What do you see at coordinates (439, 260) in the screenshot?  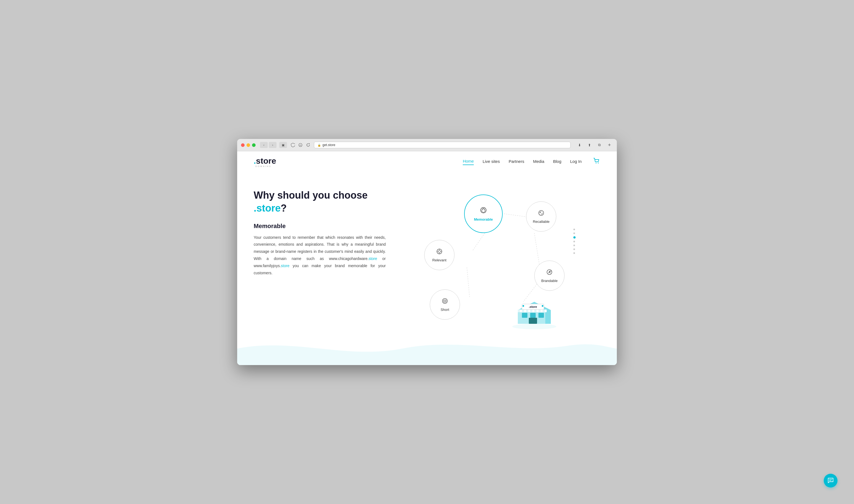 I see `relevant-label: Relevant` at bounding box center [439, 260].